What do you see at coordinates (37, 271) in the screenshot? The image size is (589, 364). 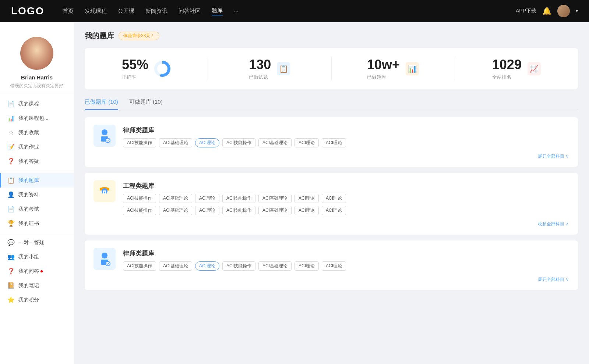 I see `sidebar-item-my-qa: ❓ 我的问答` at bounding box center [37, 271].